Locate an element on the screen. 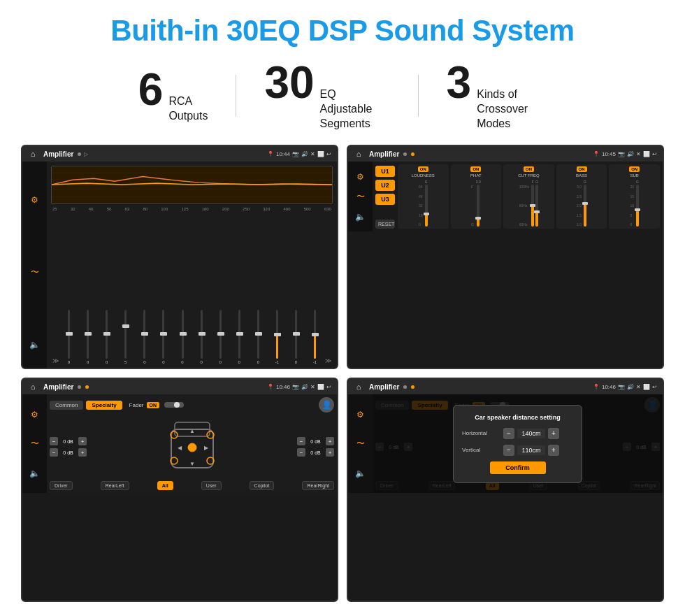 This screenshot has height=616, width=685. u2-channel-btn: U2 is located at coordinates (385, 185).